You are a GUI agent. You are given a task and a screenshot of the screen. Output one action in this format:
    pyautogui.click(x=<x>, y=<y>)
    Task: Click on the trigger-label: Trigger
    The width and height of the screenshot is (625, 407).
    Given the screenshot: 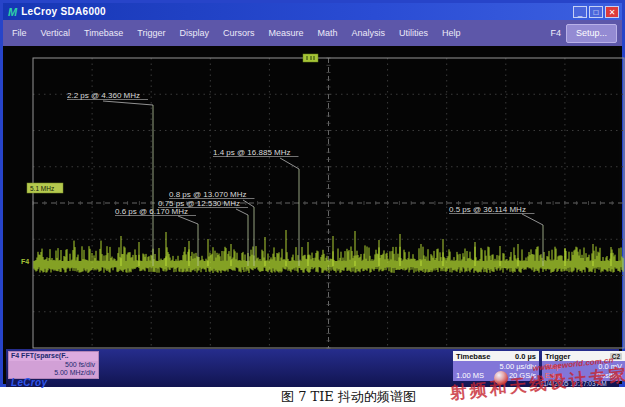 What is the action you would take?
    pyautogui.click(x=558, y=356)
    